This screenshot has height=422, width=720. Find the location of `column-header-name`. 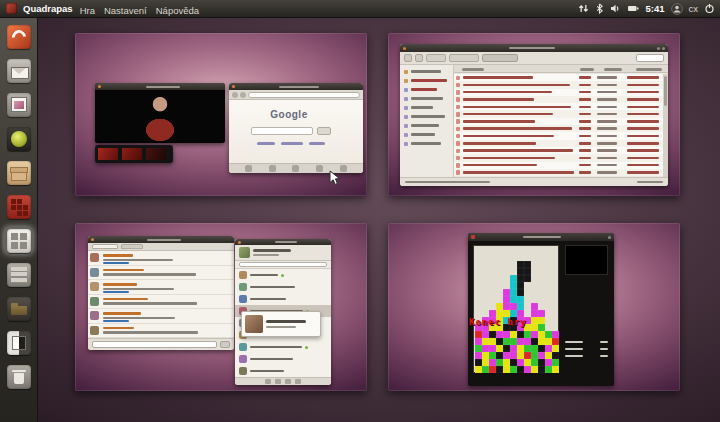

column-header-name is located at coordinates (473, 70).